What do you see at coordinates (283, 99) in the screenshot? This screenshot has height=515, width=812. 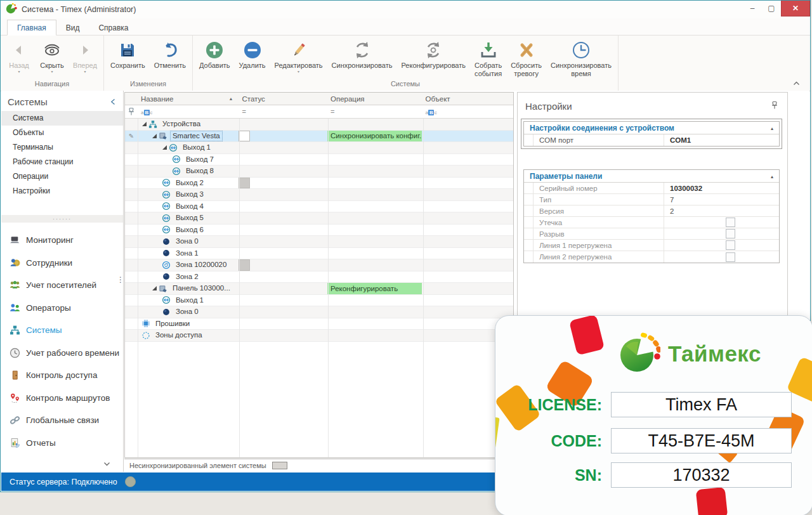 I see `column-header-Статус: Статус` at bounding box center [283, 99].